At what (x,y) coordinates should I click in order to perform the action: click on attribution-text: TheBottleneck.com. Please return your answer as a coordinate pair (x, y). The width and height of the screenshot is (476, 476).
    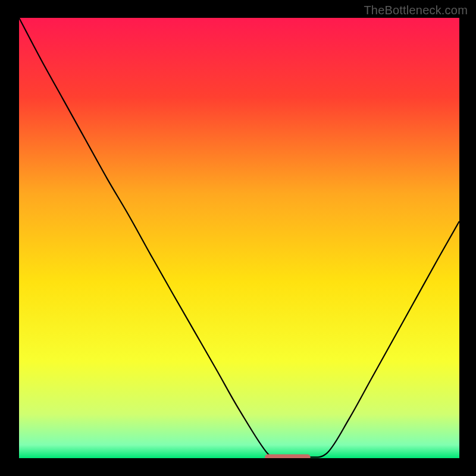
    Looking at the image, I should click on (415, 11).